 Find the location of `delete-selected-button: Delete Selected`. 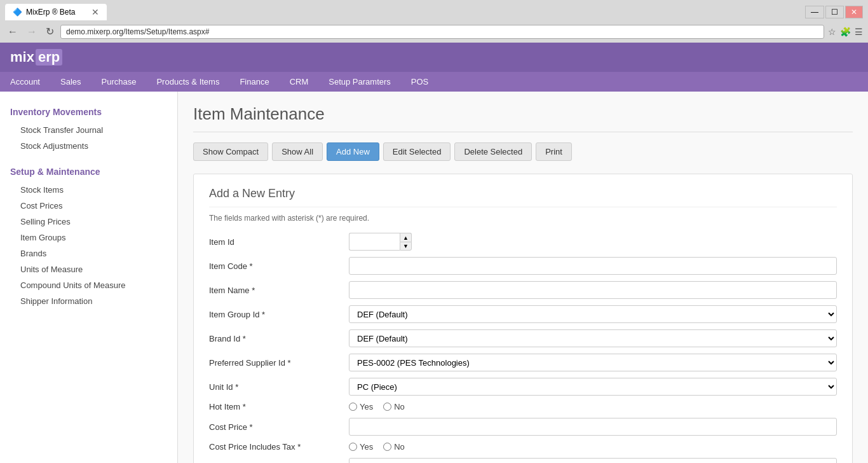

delete-selected-button: Delete Selected is located at coordinates (493, 151).